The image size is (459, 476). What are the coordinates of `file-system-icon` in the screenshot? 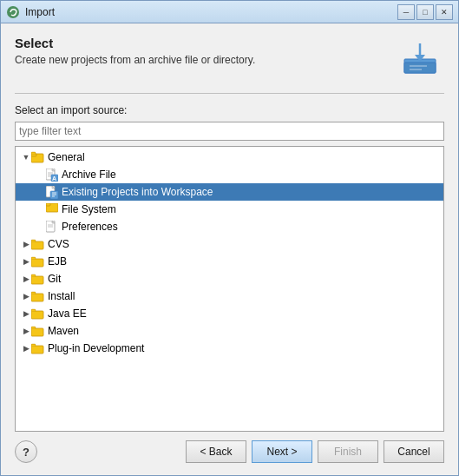 It's located at (52, 209).